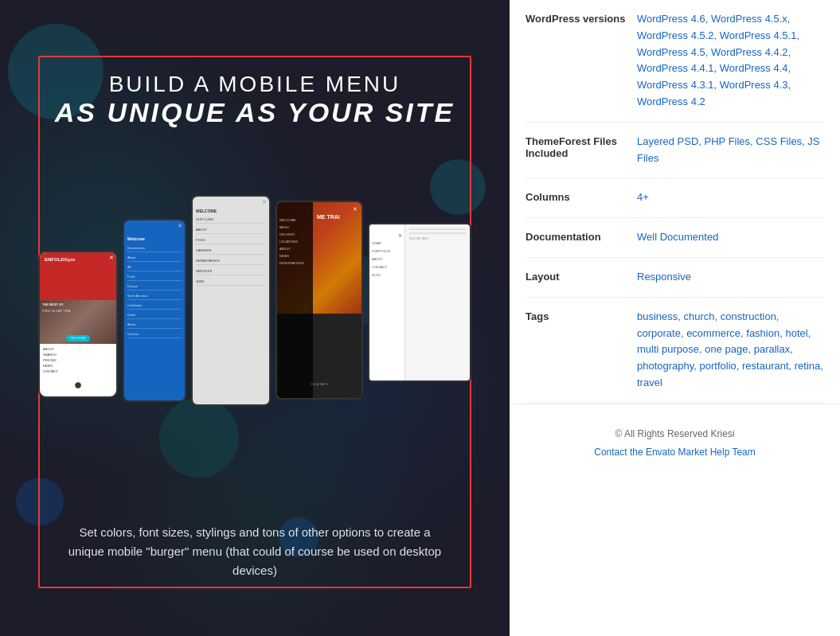 The height and width of the screenshot is (636, 840). I want to click on footer-section: © All Rights Reserved Kriesi Contact the…, so click(675, 439).